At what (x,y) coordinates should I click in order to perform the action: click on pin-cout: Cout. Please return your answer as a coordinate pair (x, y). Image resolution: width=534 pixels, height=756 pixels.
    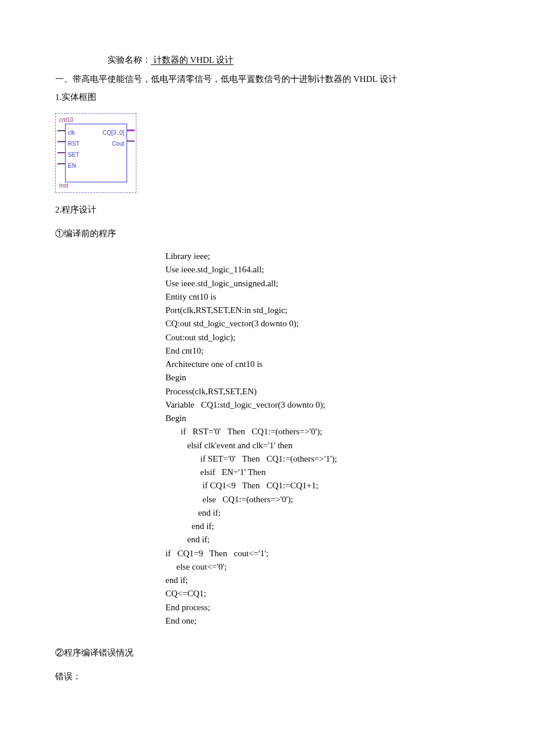
    Looking at the image, I should click on (118, 144).